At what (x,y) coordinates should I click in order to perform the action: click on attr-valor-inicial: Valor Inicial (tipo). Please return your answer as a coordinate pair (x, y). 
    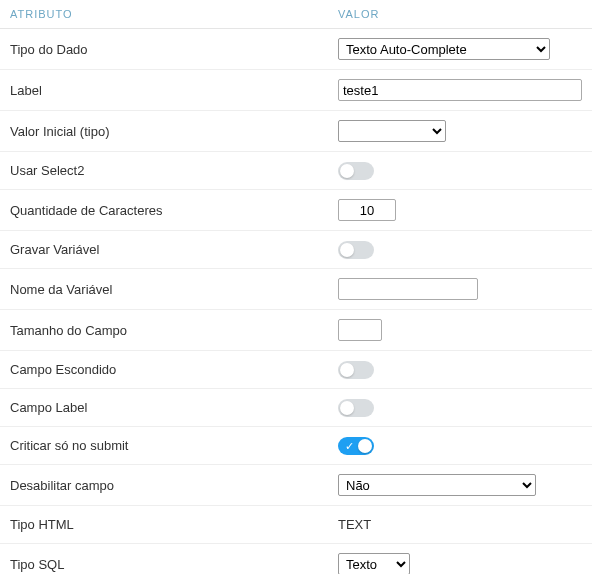
    Looking at the image, I should click on (164, 132).